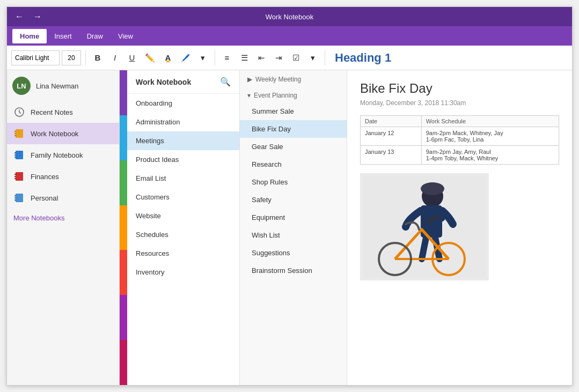  Describe the element at coordinates (459, 103) in the screenshot. I see `page-date: Monday, December 3, 2018 11:30am` at that location.